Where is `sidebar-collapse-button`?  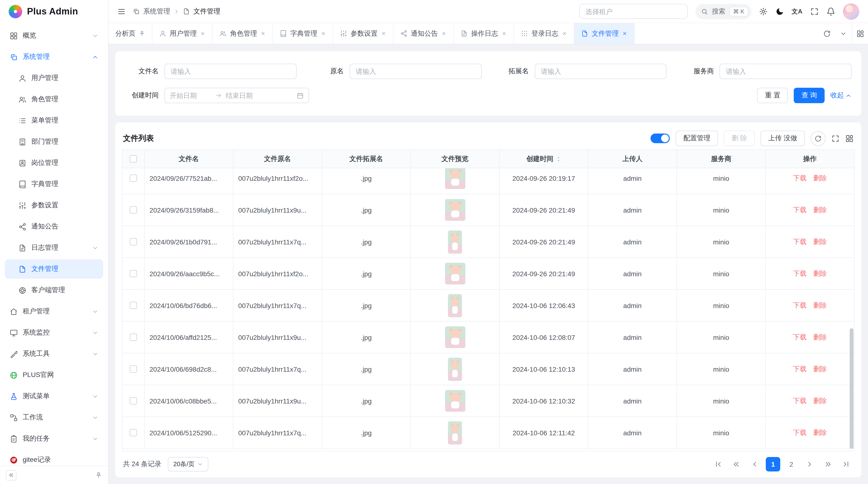
sidebar-collapse-button is located at coordinates (11, 475).